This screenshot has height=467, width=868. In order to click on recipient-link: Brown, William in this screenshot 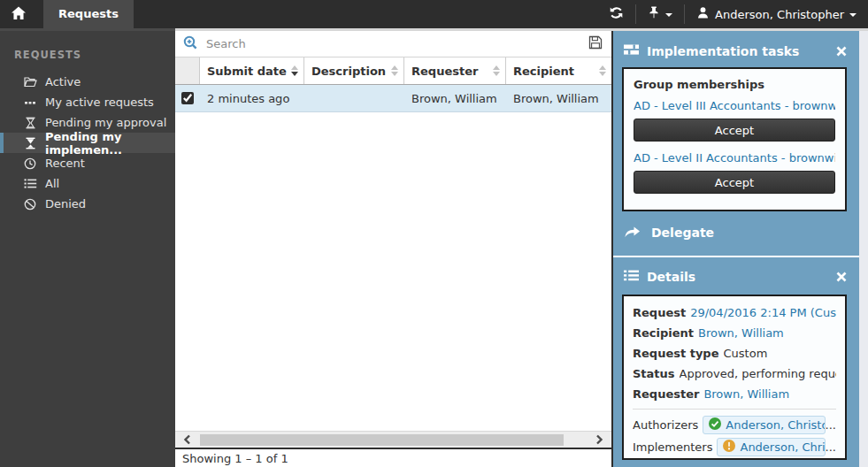, I will do `click(741, 333)`.